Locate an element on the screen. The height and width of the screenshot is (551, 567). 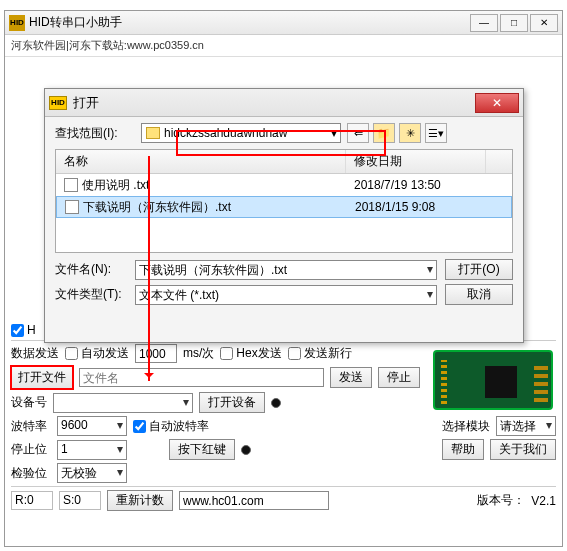
file-row: 使用说明 .txt 2018/7/19 13:50 is located at coordinates (284, 185).